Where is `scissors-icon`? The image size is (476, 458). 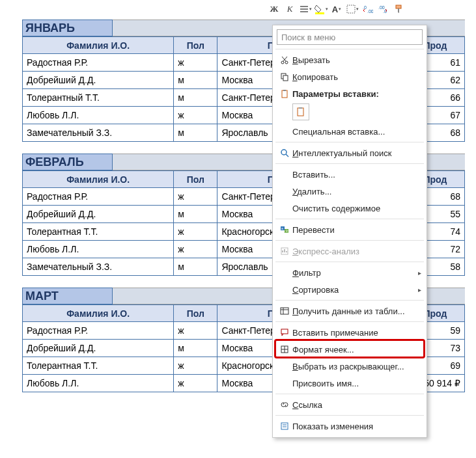 scissors-icon is located at coordinates (285, 60).